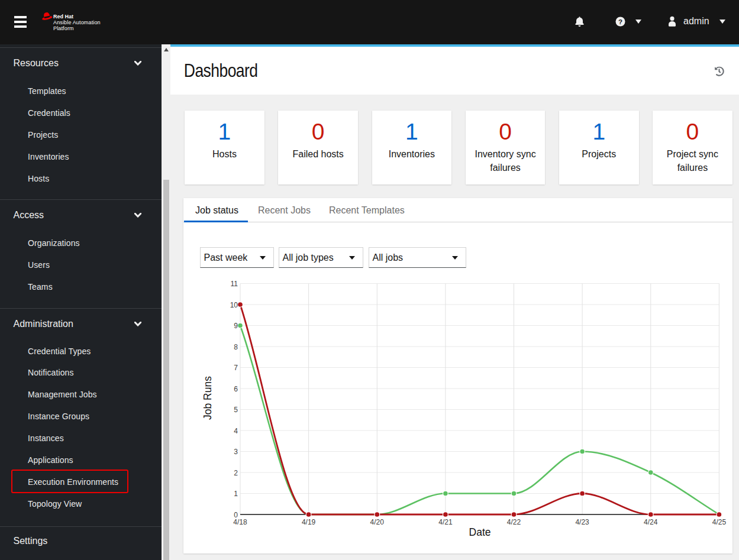  I want to click on svg-text: 8, so click(235, 347).